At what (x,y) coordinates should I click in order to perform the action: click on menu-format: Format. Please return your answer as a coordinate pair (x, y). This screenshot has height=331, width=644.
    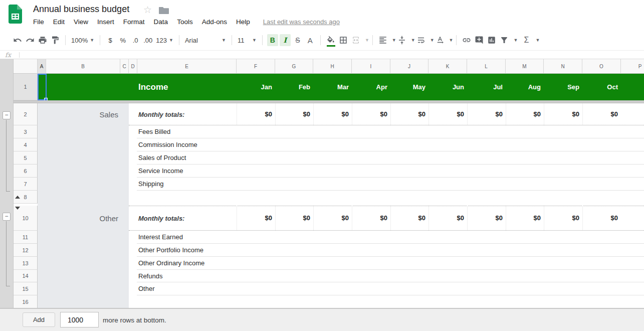
    Looking at the image, I should click on (134, 22).